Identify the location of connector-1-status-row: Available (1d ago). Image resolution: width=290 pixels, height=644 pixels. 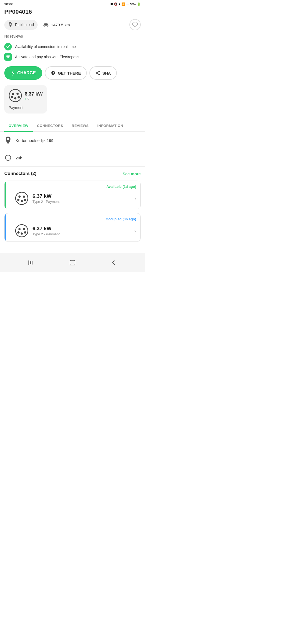
(75, 187).